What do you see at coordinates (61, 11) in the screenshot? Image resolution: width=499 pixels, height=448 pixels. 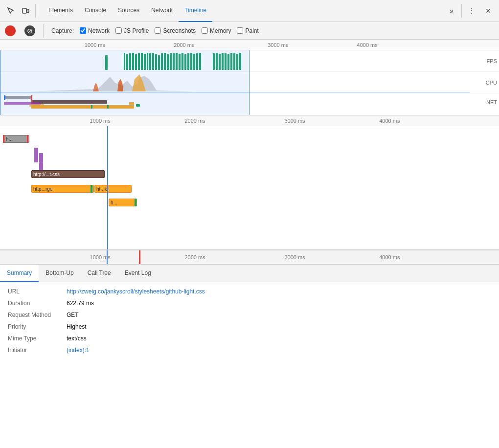 I see `tab-elements: Elements` at bounding box center [61, 11].